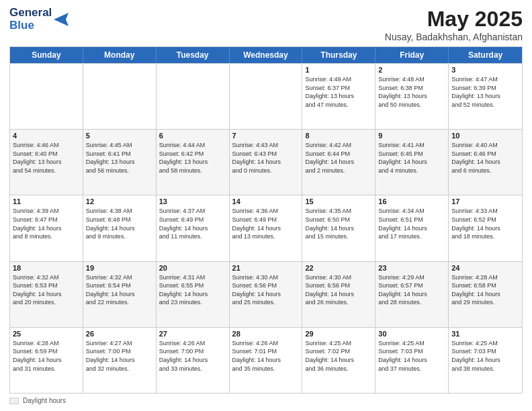 Image resolution: width=532 pixels, height=411 pixels. Describe the element at coordinates (47, 294) in the screenshot. I see `table-row: 18Sunrise: 4:32 AM Sunset: 6:53 PM Dayli…` at that location.